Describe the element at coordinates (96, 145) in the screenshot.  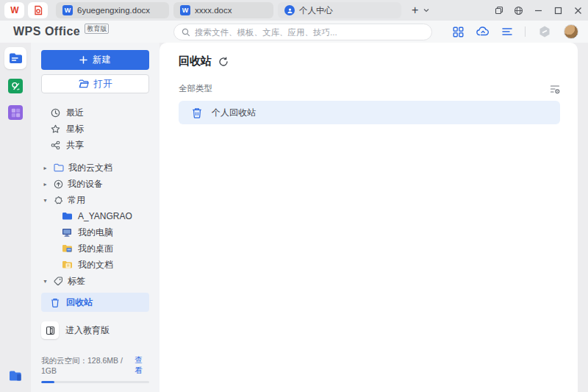
I see `sidebar-item-shared: 共享` at that location.